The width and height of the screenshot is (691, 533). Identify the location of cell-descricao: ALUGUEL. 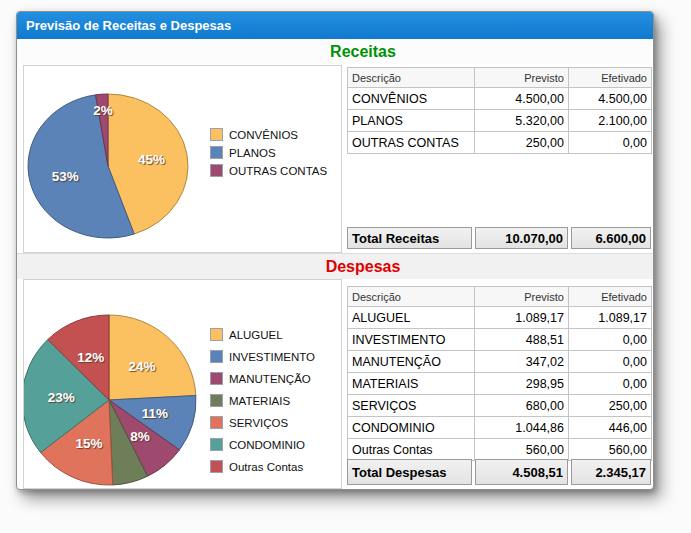
(412, 318).